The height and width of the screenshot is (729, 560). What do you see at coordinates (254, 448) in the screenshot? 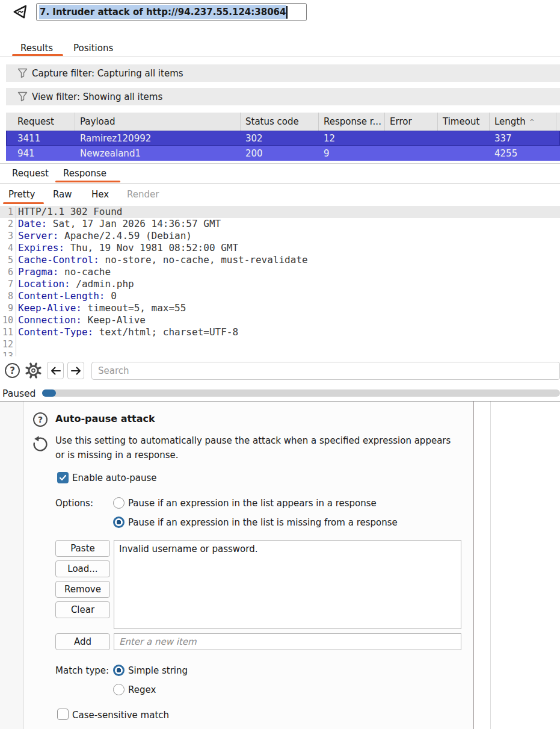
I see `autopause-description: Use this setting to automatically pause …` at bounding box center [254, 448].